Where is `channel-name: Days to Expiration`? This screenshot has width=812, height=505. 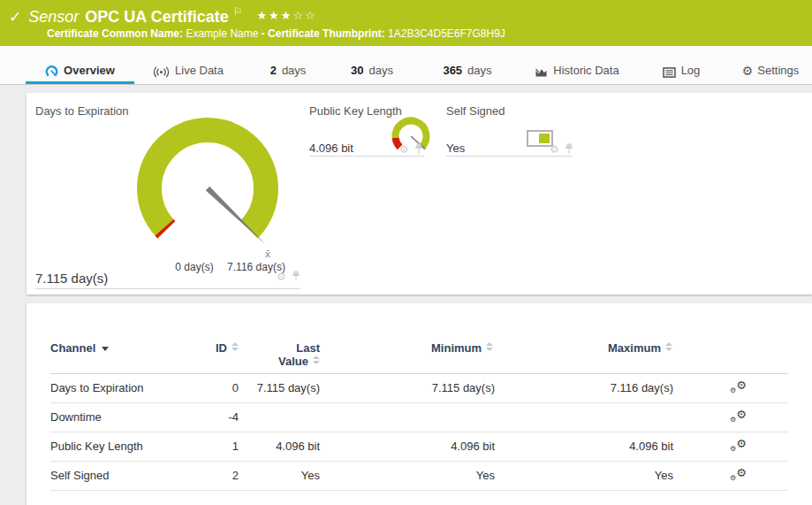 channel-name: Days to Expiration is located at coordinates (117, 387).